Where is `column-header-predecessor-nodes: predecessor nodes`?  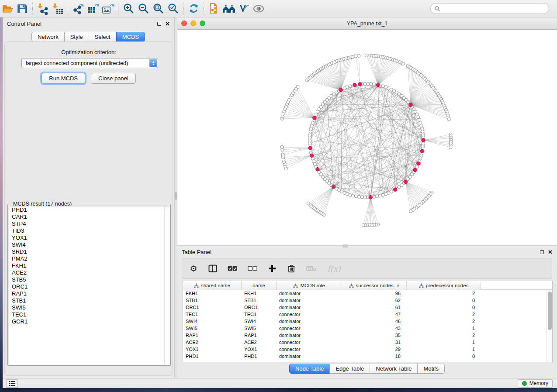
column-header-predecessor-nodes: predecessor nodes is located at coordinates (444, 285).